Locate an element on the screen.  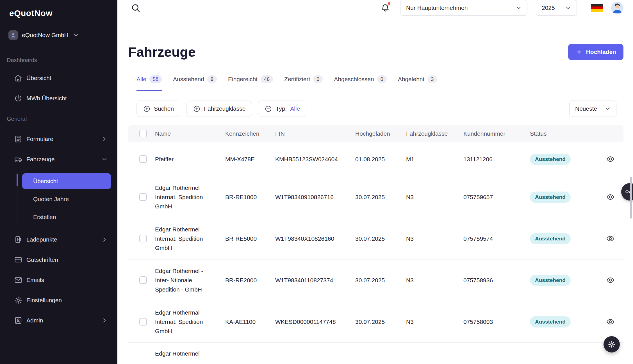
submenu-item-uebersicht: Übersicht is located at coordinates (67, 181).